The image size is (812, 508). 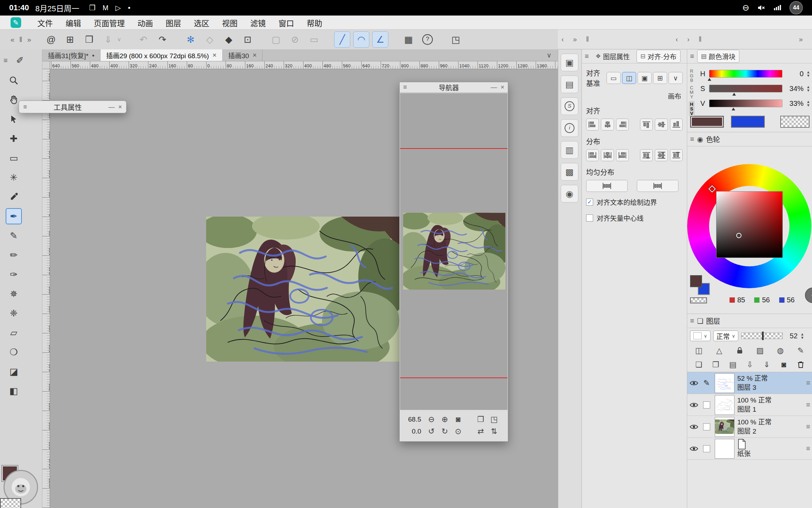 I want to click on mode-tab-cmy: CMY, so click(x=691, y=92).